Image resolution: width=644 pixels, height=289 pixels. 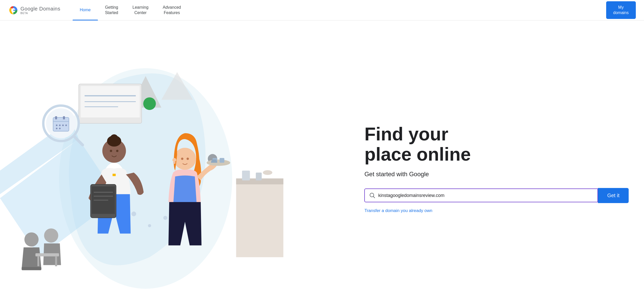 What do you see at coordinates (140, 10) in the screenshot?
I see `nav-item-learning-center: LearningCenter` at bounding box center [140, 10].